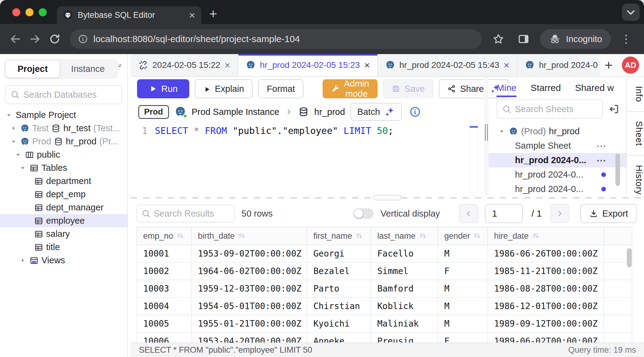  What do you see at coordinates (546, 337) in the screenshot?
I see `table-cell: 1989-06-02T00:00:00Z` at bounding box center [546, 337].